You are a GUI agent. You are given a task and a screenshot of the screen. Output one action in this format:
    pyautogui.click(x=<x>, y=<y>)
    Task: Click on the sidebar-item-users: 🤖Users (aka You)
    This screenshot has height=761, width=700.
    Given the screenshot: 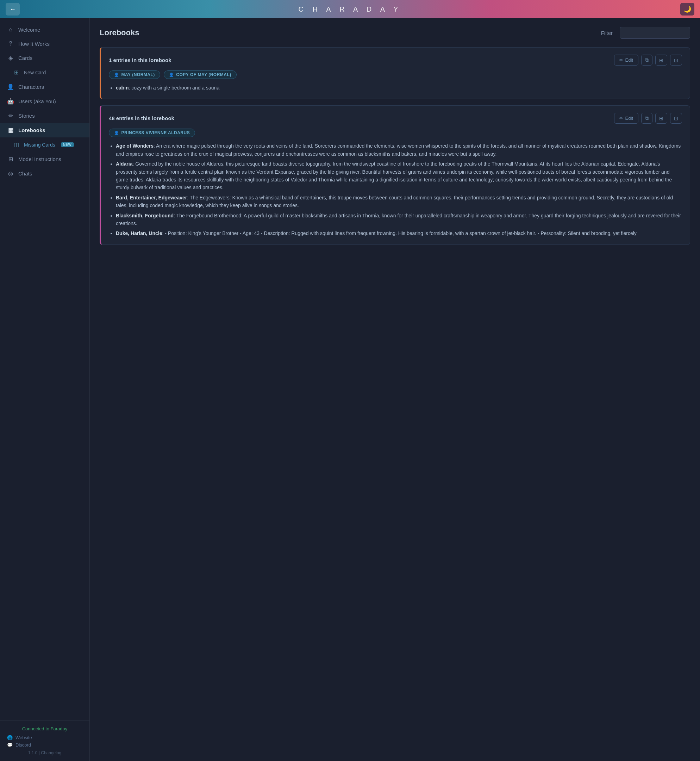 What is the action you would take?
    pyautogui.click(x=45, y=101)
    